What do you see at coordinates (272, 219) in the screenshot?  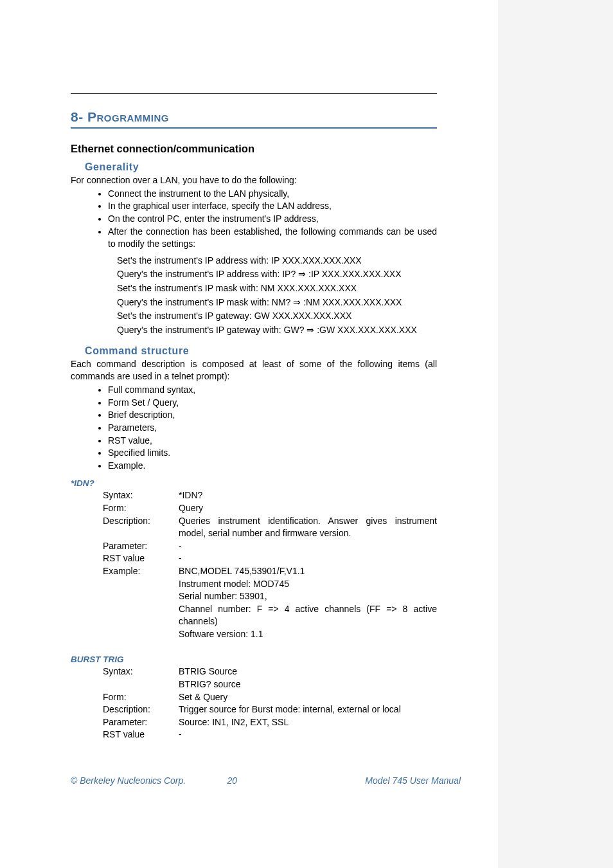 I see `list-item: On the control PC, enter the instrument'…` at bounding box center [272, 219].